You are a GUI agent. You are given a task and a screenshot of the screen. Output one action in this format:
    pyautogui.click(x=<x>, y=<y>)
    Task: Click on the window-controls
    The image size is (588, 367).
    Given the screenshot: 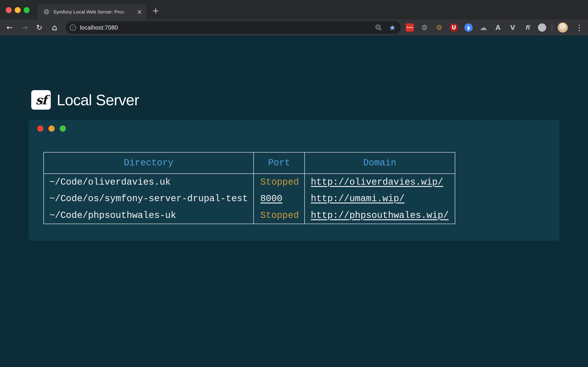 What is the action you would take?
    pyautogui.click(x=18, y=10)
    